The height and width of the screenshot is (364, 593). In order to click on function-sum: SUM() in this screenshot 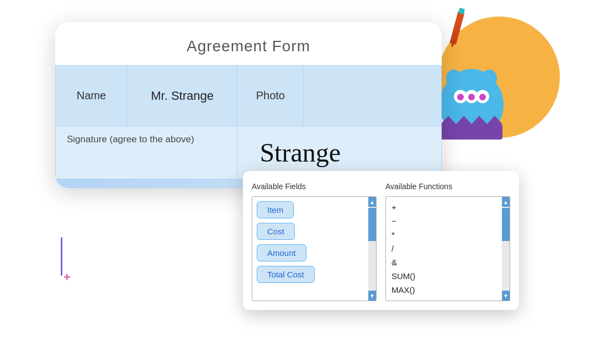, I will do `click(448, 276)`.